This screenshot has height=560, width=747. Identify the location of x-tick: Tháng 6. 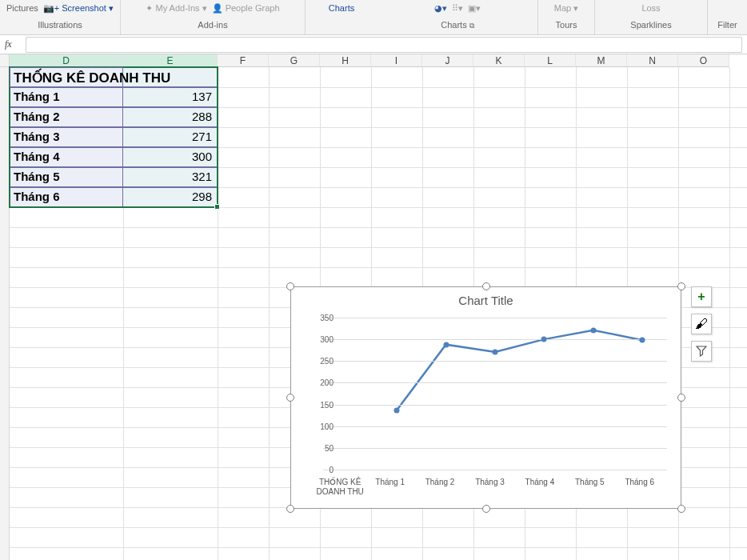
(640, 487).